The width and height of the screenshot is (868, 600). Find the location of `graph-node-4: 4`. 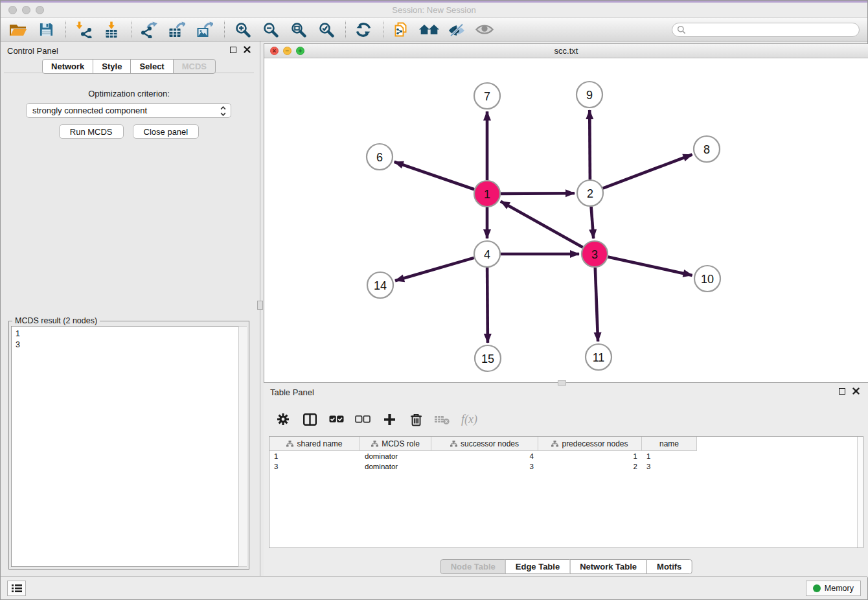

graph-node-4: 4 is located at coordinates (487, 254).